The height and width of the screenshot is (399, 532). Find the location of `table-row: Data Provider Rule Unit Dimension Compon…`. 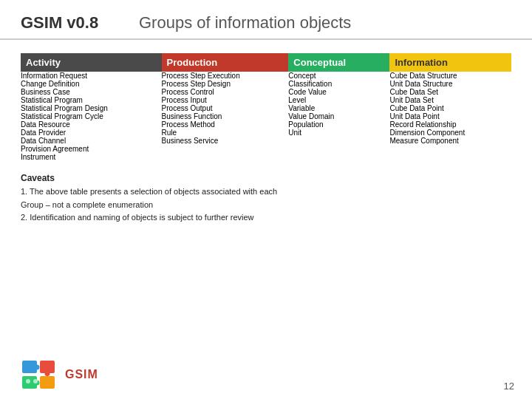

table-row: Data Provider Rule Unit Dimension Compon… is located at coordinates (266, 133).